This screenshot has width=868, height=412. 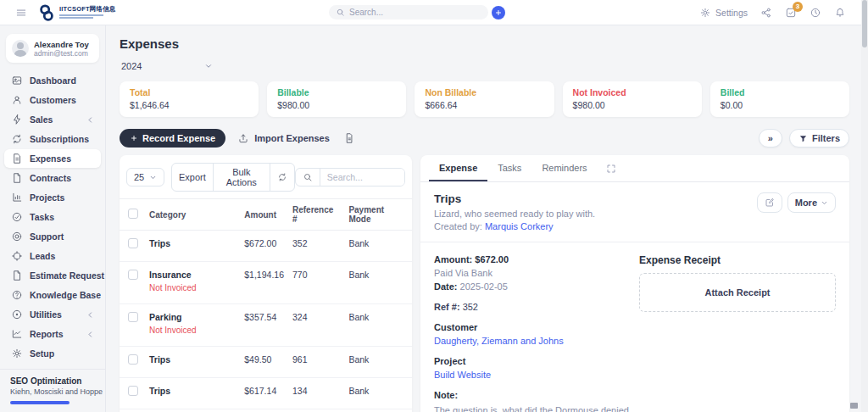 What do you see at coordinates (266, 410) in the screenshot?
I see `table-row: Automobile ExpenseNot Invoiced $980.00 8…` at bounding box center [266, 410].